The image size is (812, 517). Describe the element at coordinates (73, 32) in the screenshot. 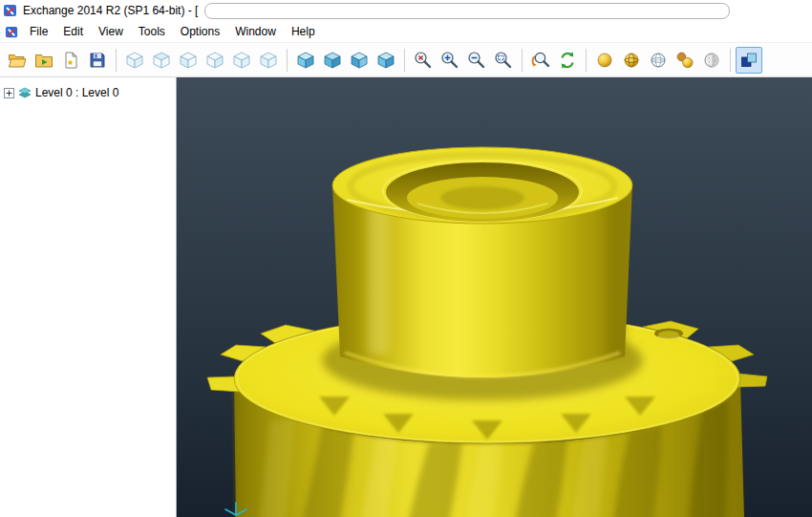

I see `menu-edit: Edit` at that location.